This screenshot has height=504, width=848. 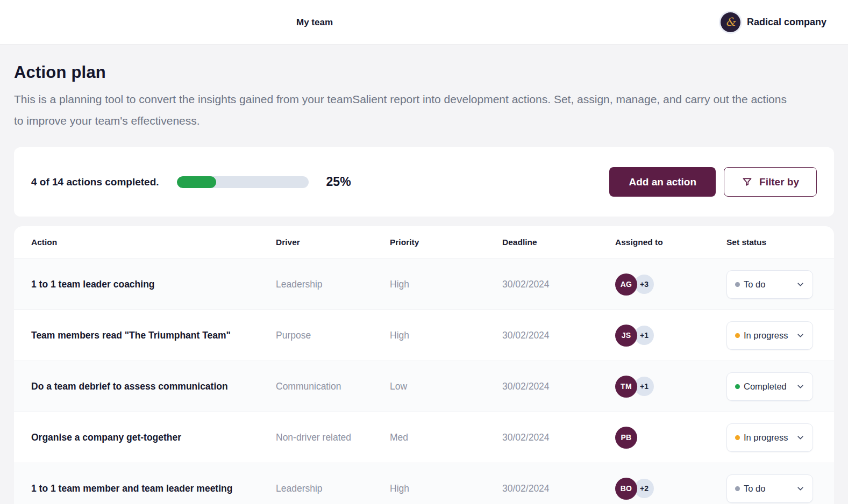 I want to click on avatar: BO, so click(x=626, y=489).